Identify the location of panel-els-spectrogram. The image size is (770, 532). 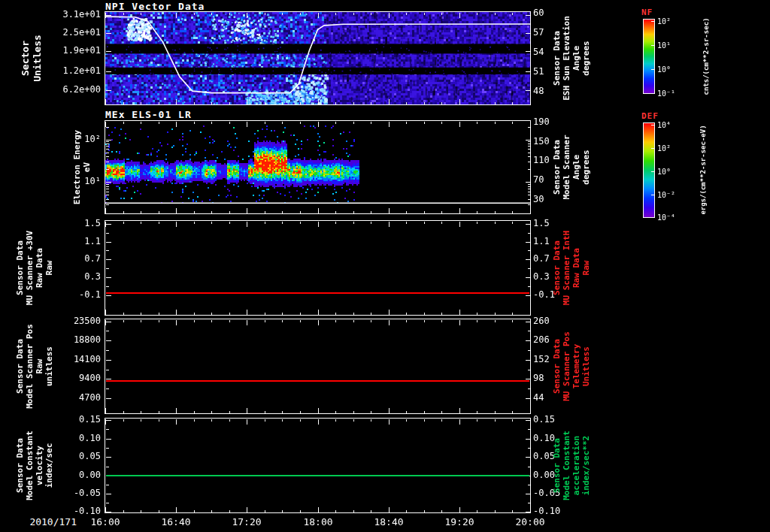
(317, 167).